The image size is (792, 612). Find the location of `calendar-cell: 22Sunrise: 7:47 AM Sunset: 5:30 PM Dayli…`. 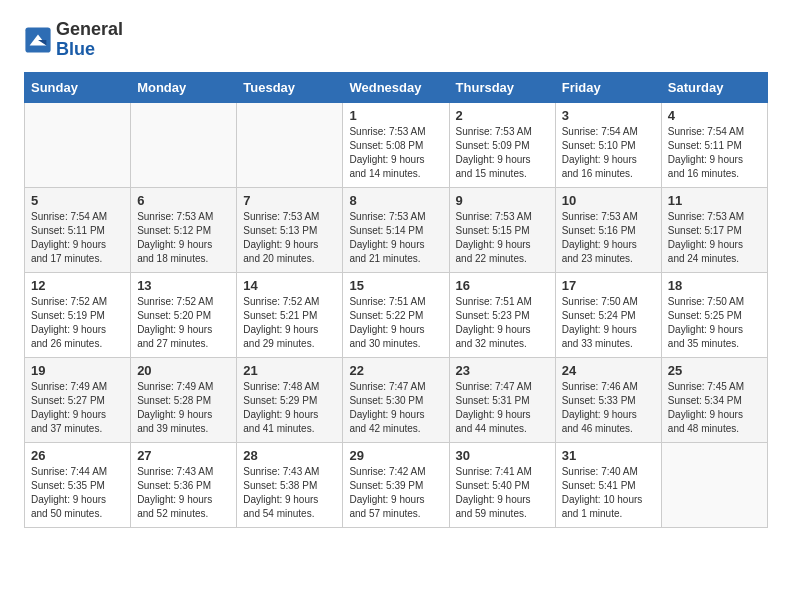

calendar-cell: 22Sunrise: 7:47 AM Sunset: 5:30 PM Dayli… is located at coordinates (396, 400).